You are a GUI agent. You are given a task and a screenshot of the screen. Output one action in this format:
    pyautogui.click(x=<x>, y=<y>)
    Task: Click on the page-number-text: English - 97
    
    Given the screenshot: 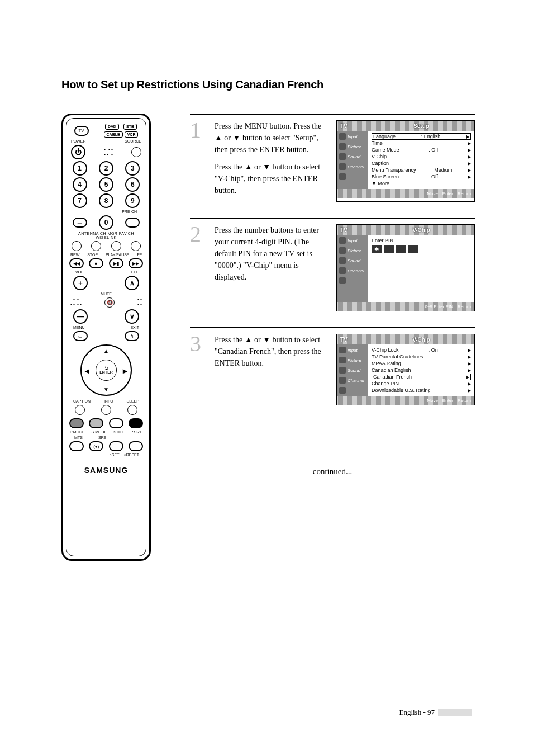 What is the action you would take?
    pyautogui.click(x=417, y=712)
    